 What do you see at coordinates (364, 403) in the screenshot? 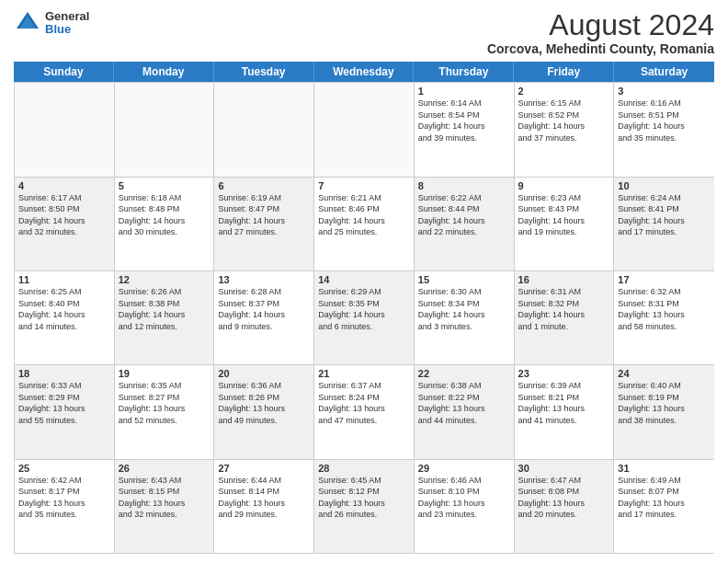
I see `cell-info: Sunrise: 6:37 AMSunset: 8:24 PMDaylight:…` at bounding box center [364, 403].